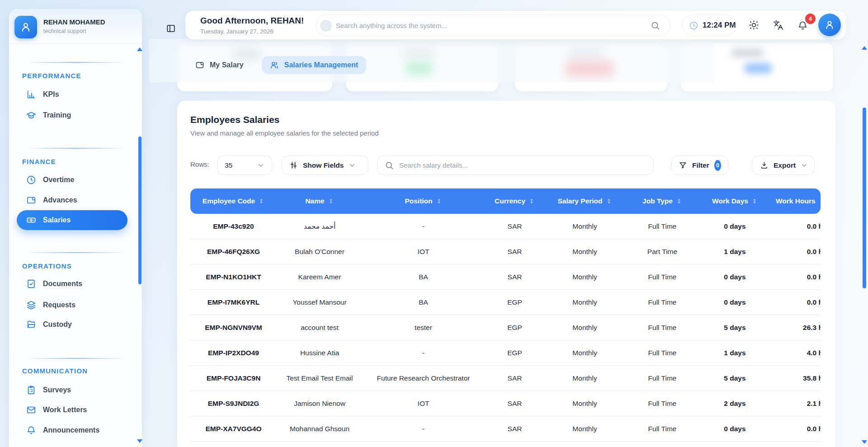 The height and width of the screenshot is (447, 868). Describe the element at coordinates (505, 302) in the screenshot. I see `table-row: EMP-I7MK6YRLYoussef MansourBAEGPMonthlyF…` at that location.